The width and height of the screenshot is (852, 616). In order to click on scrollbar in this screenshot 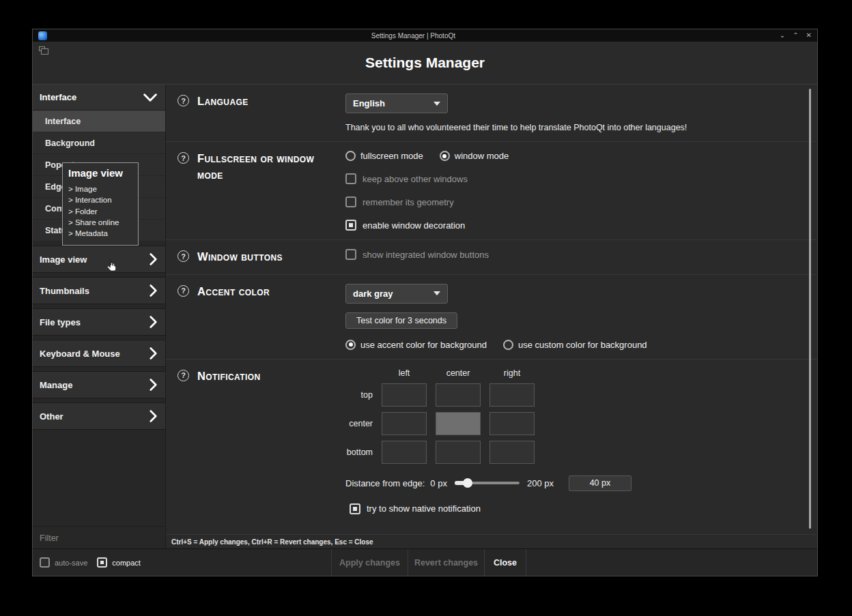, I will do `click(810, 308)`.